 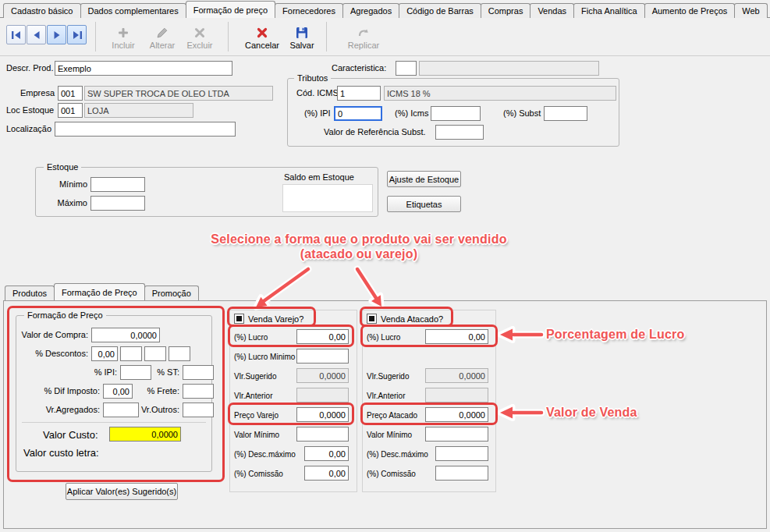 What do you see at coordinates (200, 38) in the screenshot?
I see `excluir-button: Excluir` at bounding box center [200, 38].